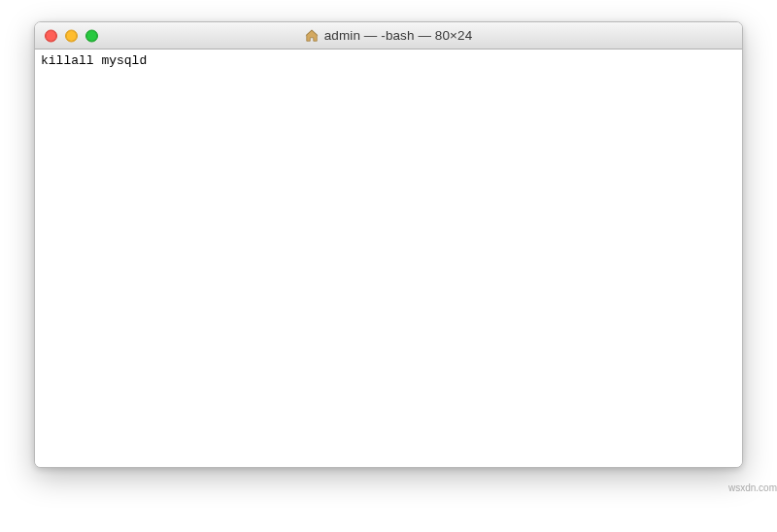  I want to click on window-title: admin — -bash — 80×24, so click(398, 35).